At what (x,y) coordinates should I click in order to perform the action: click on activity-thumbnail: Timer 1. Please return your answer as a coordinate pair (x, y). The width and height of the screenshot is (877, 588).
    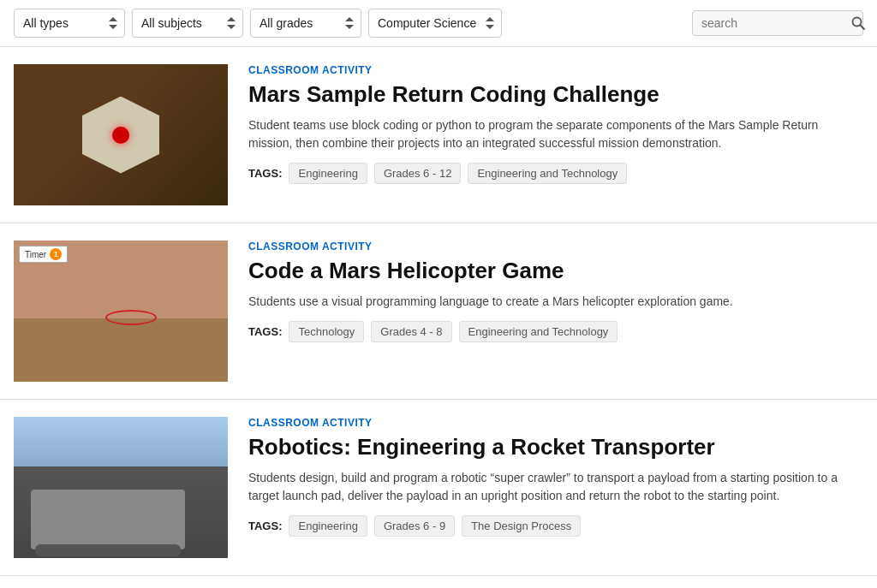
    Looking at the image, I should click on (121, 312).